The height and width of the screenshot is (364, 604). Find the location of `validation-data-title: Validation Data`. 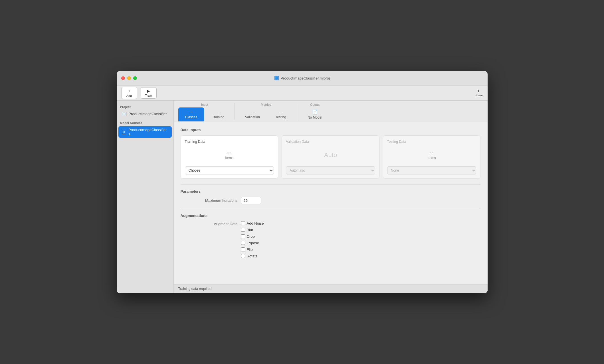

validation-data-title: Validation Data is located at coordinates (330, 142).